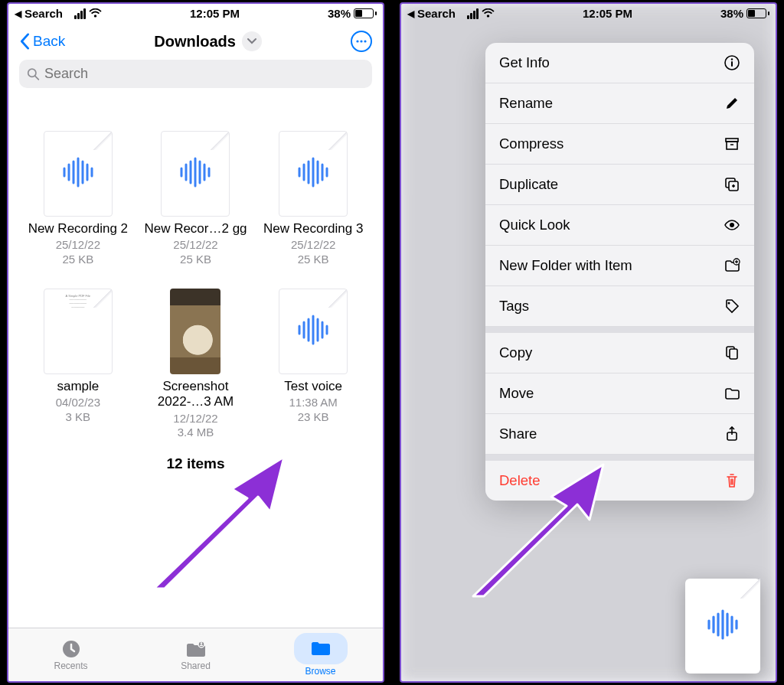 Image resolution: width=784 pixels, height=685 pixels. Describe the element at coordinates (49, 41) in the screenshot. I see `back-label: Back` at that location.